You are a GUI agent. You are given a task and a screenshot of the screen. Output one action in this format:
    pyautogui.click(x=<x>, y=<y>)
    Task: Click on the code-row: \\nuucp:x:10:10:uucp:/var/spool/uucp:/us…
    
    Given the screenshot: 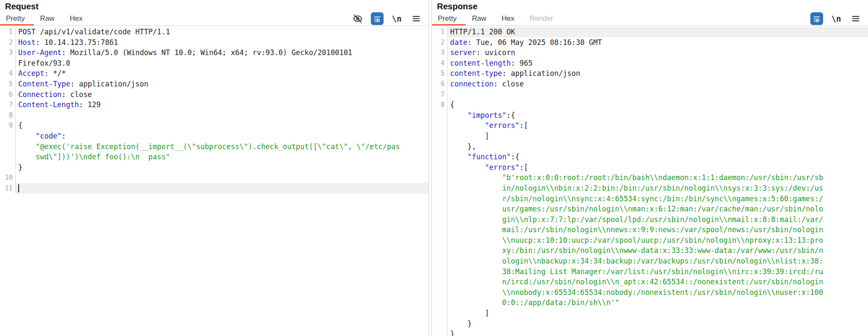 What is the action you would take?
    pyautogui.click(x=650, y=241)
    